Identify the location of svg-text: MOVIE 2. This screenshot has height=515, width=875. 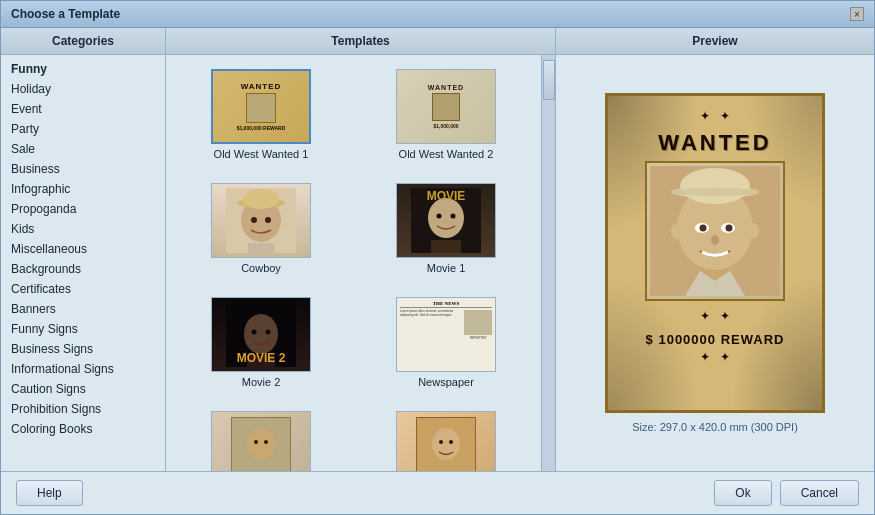
(262, 358).